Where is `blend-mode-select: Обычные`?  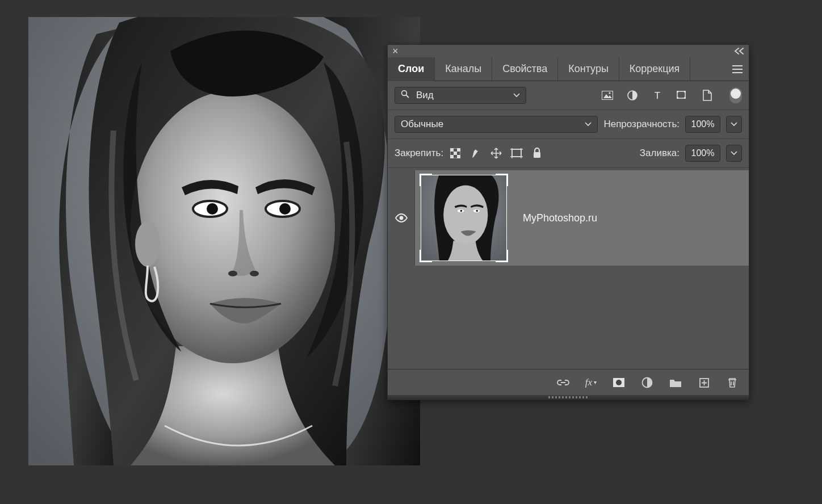
blend-mode-select: Обычные is located at coordinates (496, 124).